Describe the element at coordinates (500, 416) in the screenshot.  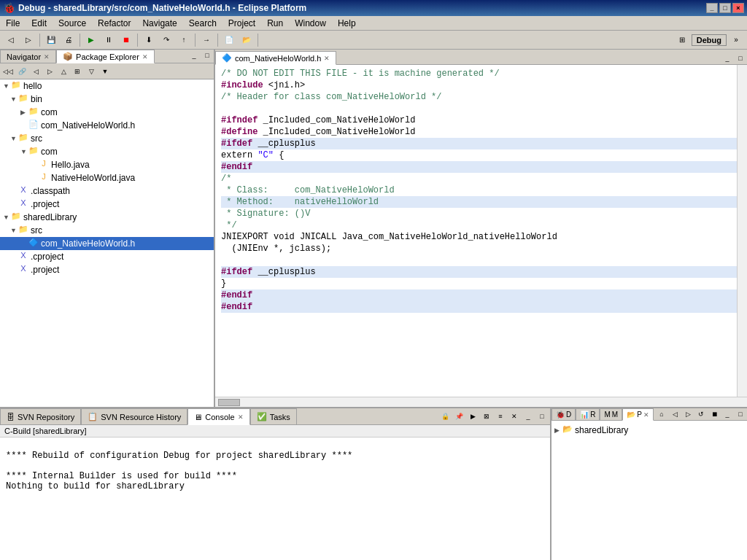
I see `console-select-icon: ≡` at that location.